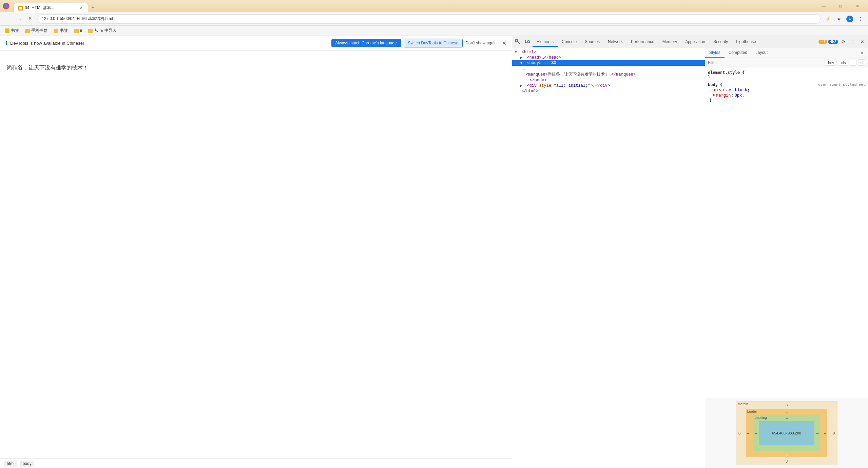 Image resolution: width=868 pixels, height=468 pixels. Describe the element at coordinates (853, 63) in the screenshot. I see `filter-add-button: +` at that location.